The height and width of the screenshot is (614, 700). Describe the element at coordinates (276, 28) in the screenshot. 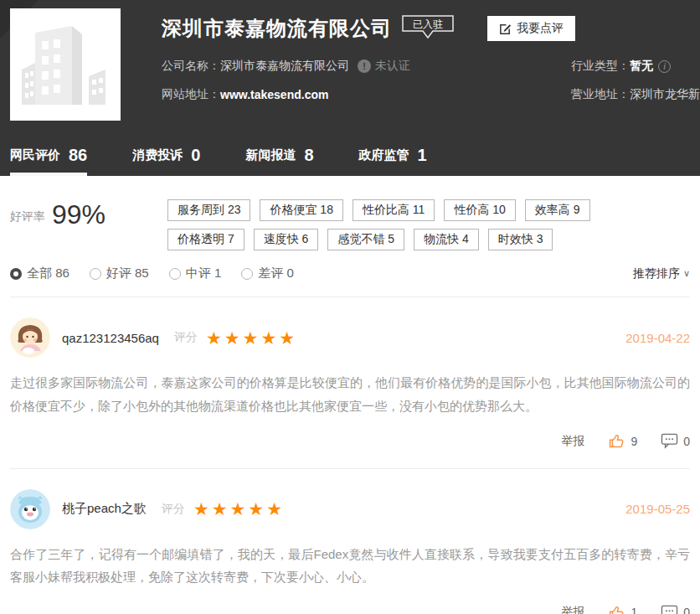

I see `page-title: 深圳市泰嘉物流有限公司` at that location.